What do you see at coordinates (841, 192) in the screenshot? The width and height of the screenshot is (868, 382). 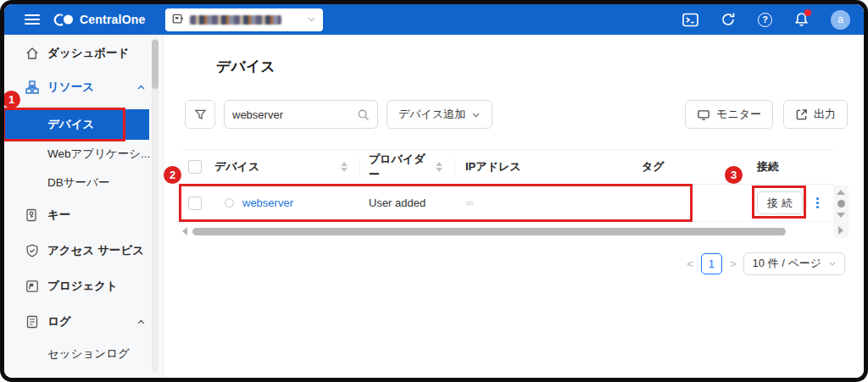 I see `scroll-up-arrow-icon` at bounding box center [841, 192].